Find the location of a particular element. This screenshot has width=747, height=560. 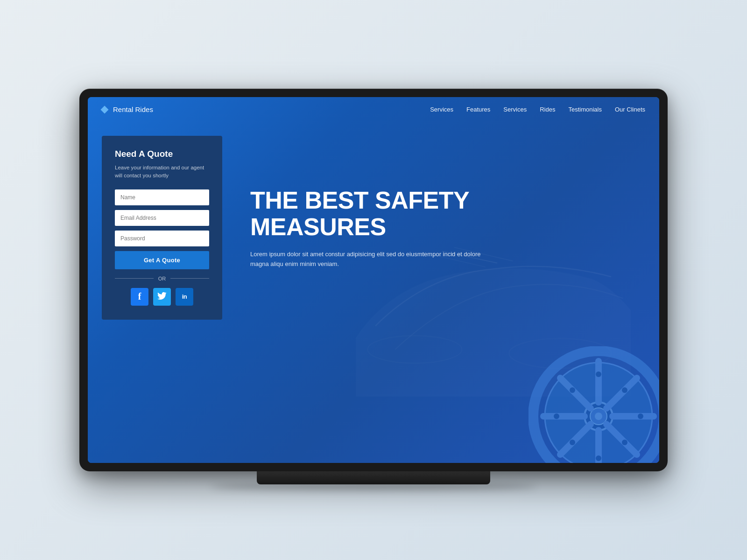

hero-heading-line1: THE BEST SAFETY is located at coordinates (359, 200).